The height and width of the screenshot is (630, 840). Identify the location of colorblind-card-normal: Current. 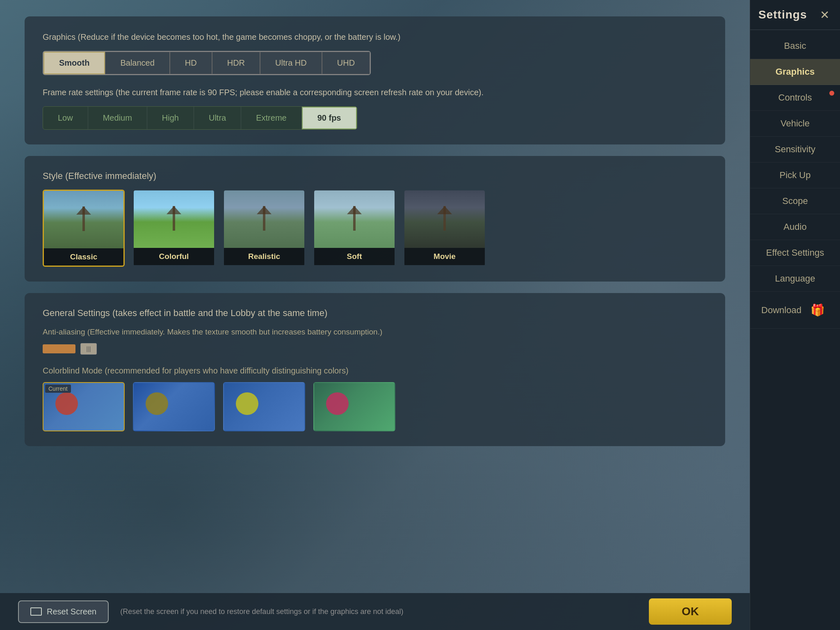
(84, 407).